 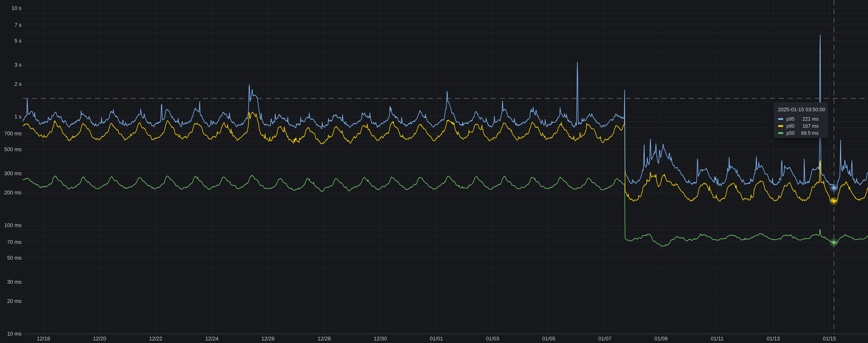 I want to click on y-axis-tick-label: 700 ms, so click(x=11, y=133).